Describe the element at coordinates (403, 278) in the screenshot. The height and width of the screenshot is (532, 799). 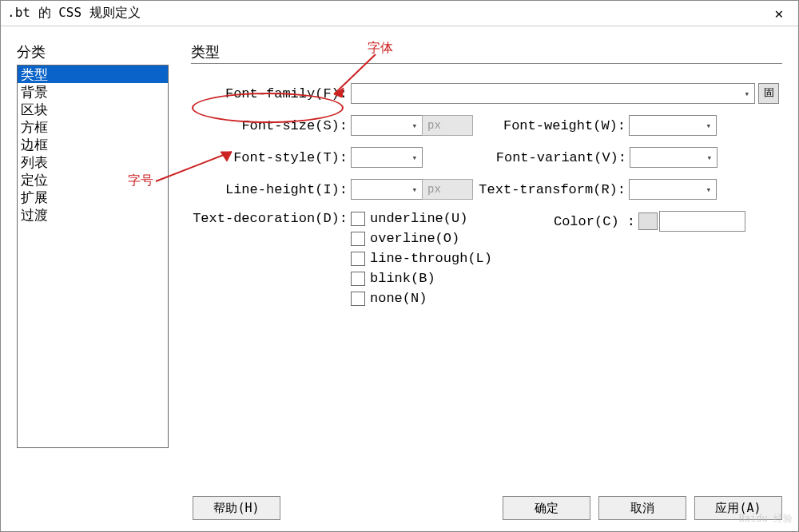
I see `decoration-label: blink(B)` at that location.